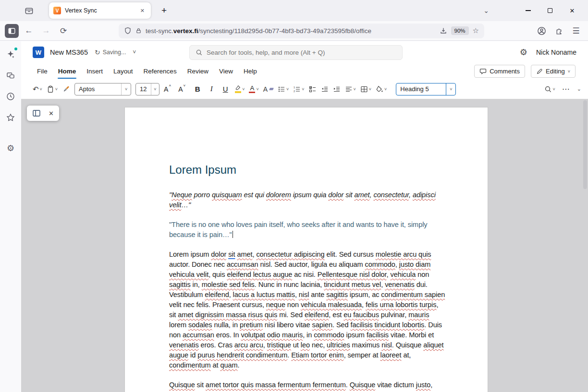 Image resolution: width=588 pixels, height=392 pixels. I want to click on clear-formatting-button: A, so click(268, 89).